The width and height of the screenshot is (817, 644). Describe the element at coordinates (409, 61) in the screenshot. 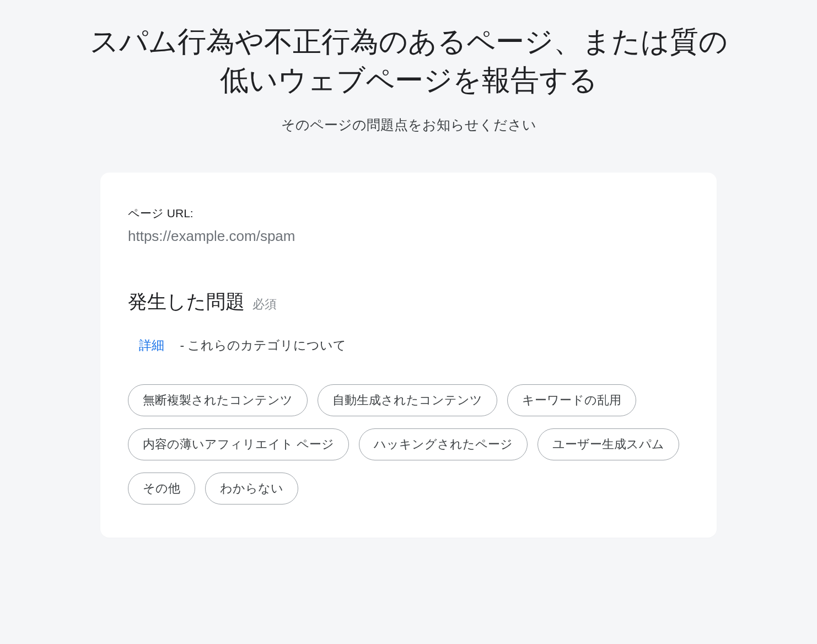

I see `page-title: スパム行為や不正行為のあるページ、または質の低いウェブページを報告する` at that location.